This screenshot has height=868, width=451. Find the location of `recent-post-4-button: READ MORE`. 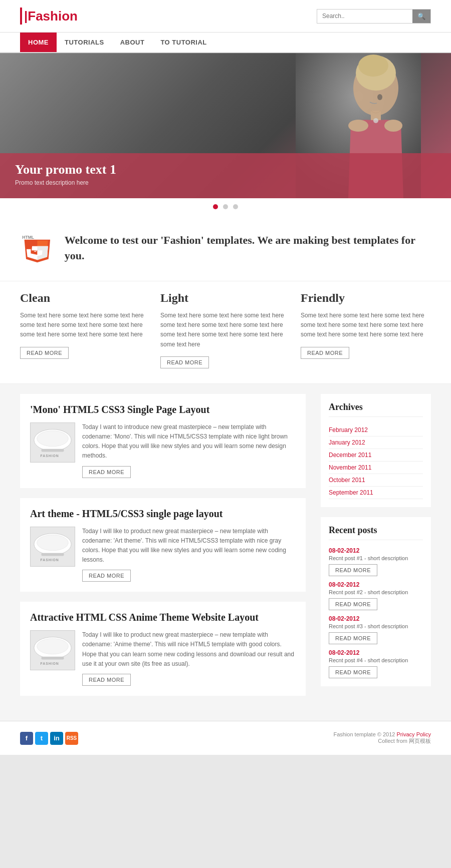

recent-post-4-button: READ MORE is located at coordinates (353, 672).